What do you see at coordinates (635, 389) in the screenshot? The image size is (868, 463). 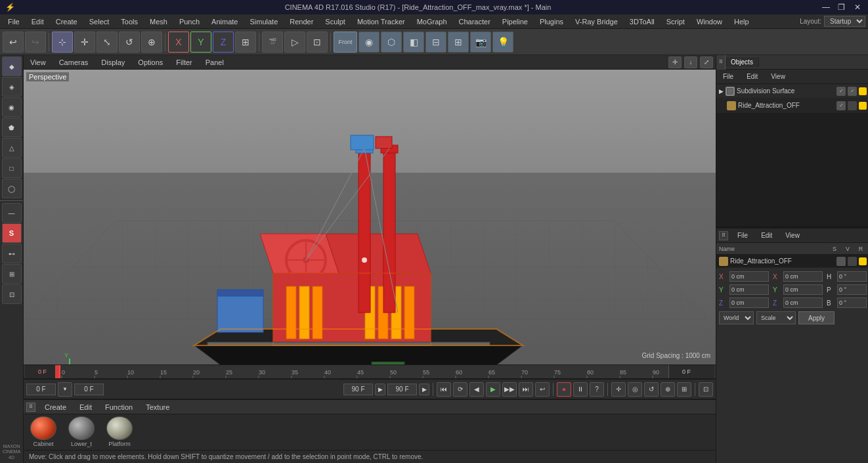 I see `keyframe-btn2: ◎` at bounding box center [635, 389].